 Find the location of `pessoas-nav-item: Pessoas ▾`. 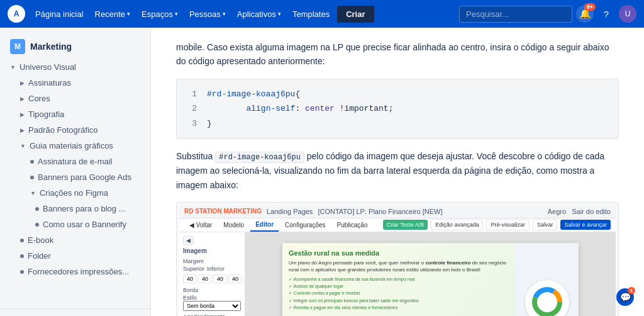

pessoas-nav-item: Pessoas ▾ is located at coordinates (208, 14).